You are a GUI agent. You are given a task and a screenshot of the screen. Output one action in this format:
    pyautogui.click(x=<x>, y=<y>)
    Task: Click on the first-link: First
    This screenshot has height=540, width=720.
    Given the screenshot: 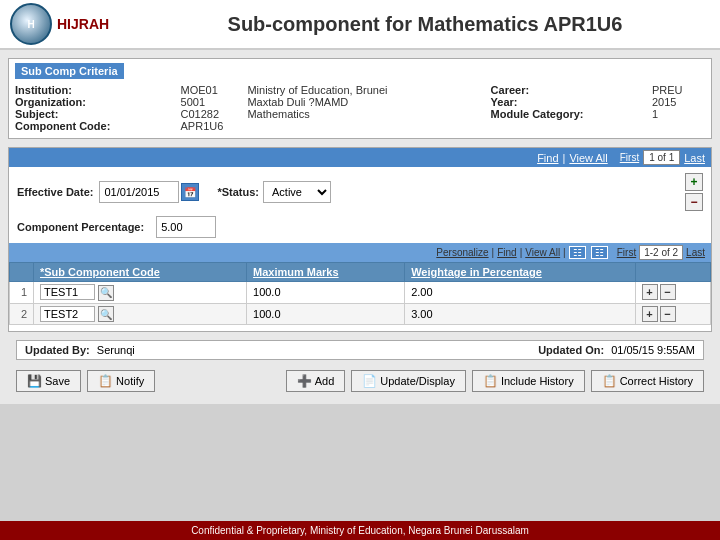 What is the action you would take?
    pyautogui.click(x=630, y=158)
    